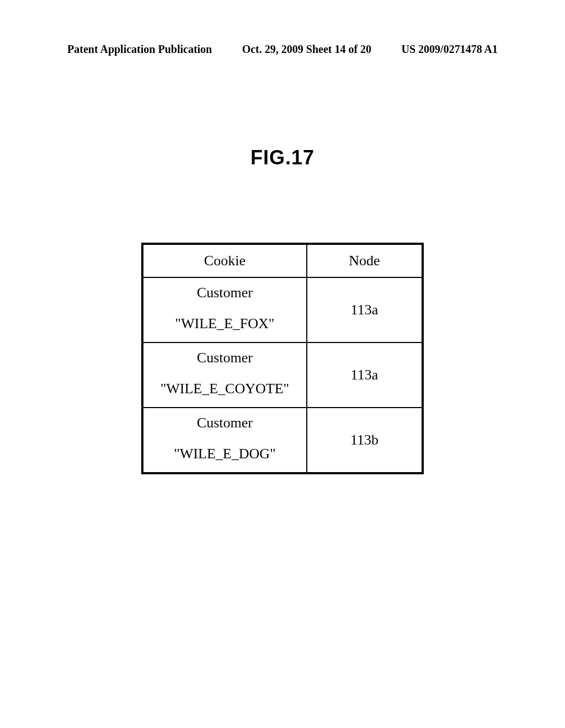 Image resolution: width=565 pixels, height=728 pixels. What do you see at coordinates (450, 50) in the screenshot?
I see `header-publication-number: US 2009/0271478 A1` at bounding box center [450, 50].